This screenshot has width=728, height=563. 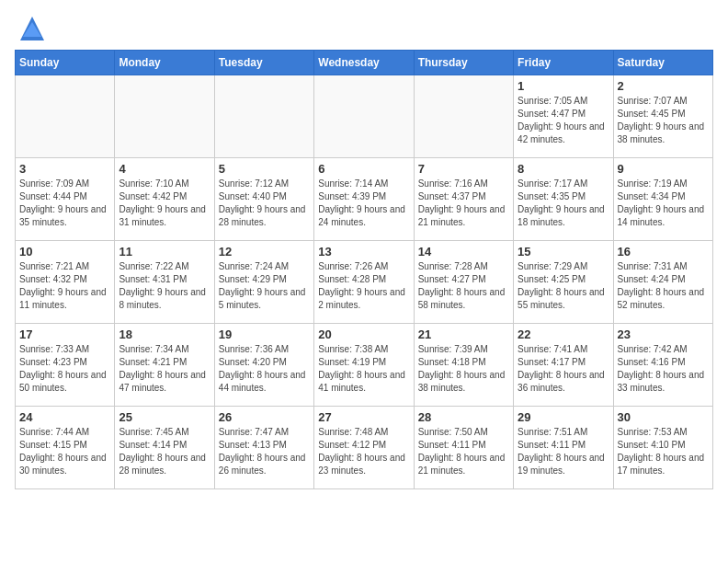 What do you see at coordinates (265, 418) in the screenshot?
I see `day-number: 26` at bounding box center [265, 418].